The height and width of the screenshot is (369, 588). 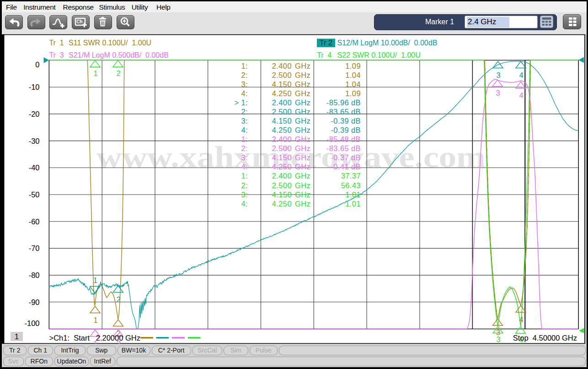 What do you see at coordinates (95, 338) in the screenshot?
I see `svg-text: >Ch1: Start 2.20000 GHz` at bounding box center [95, 338].